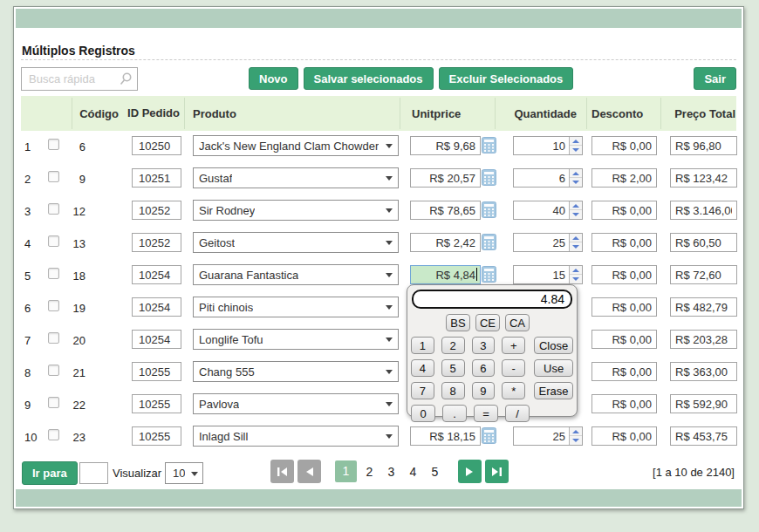 The width and height of the screenshot is (759, 532). I want to click on calc-key-plus: +, so click(513, 345).